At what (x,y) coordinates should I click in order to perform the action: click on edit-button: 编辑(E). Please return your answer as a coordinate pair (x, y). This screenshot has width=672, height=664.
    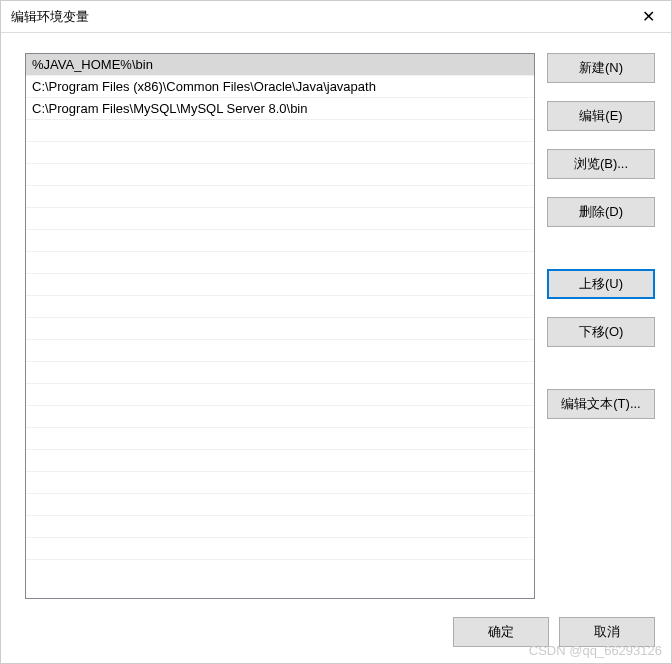
    Looking at the image, I should click on (601, 116).